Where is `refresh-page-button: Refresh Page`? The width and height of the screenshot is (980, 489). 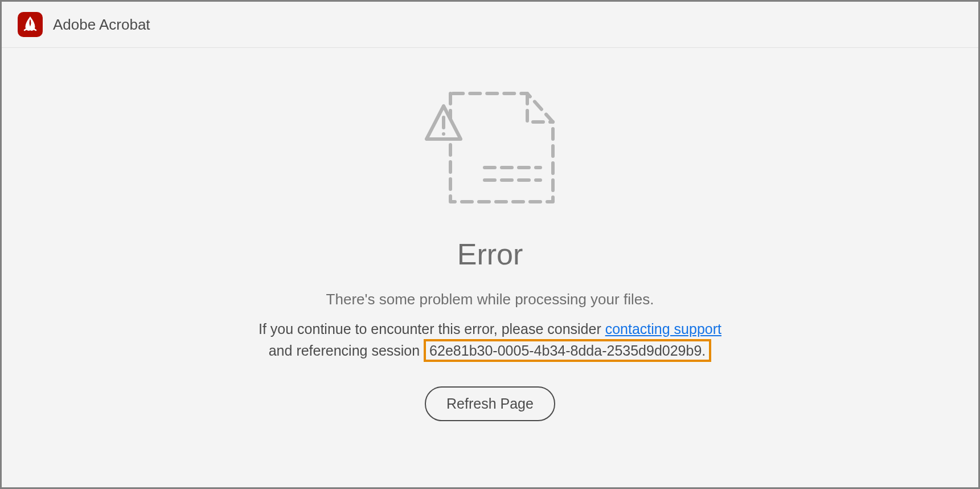 refresh-page-button: Refresh Page is located at coordinates (490, 404).